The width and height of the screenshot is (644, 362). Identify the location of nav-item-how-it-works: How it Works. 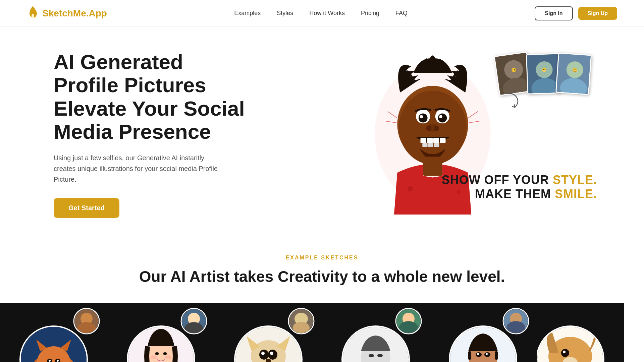
(327, 13).